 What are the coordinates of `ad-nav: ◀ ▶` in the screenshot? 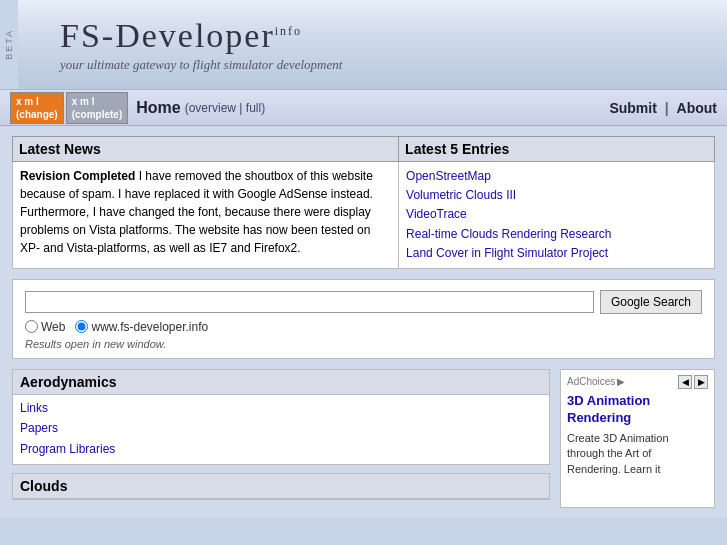 It's located at (693, 382).